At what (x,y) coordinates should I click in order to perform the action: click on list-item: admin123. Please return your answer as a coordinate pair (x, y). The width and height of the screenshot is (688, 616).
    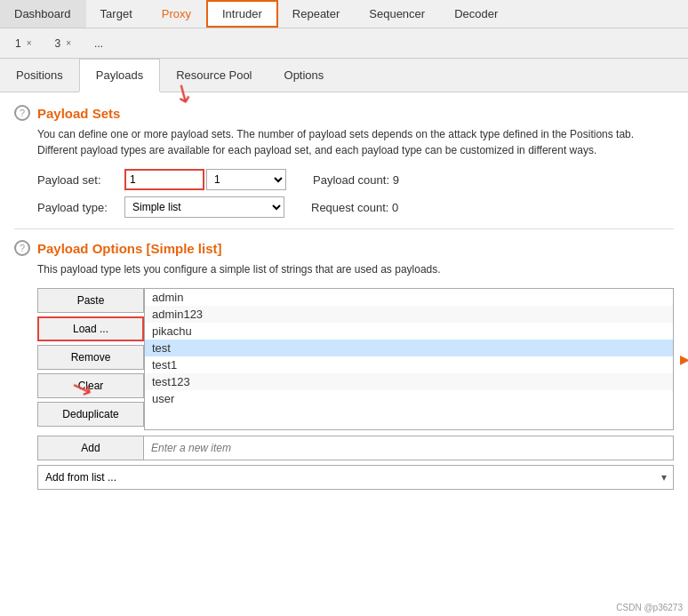
    Looking at the image, I should click on (409, 315).